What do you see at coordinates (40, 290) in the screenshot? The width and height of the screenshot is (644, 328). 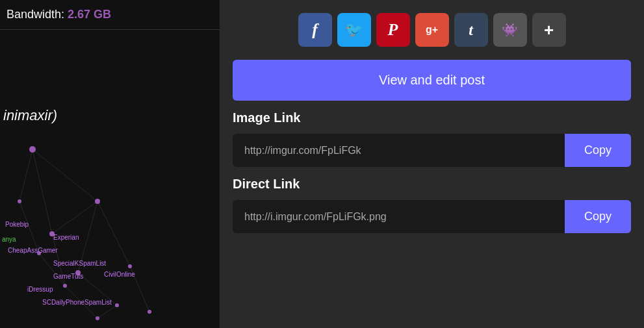 I see `node-idressup: iDressup` at bounding box center [40, 290].